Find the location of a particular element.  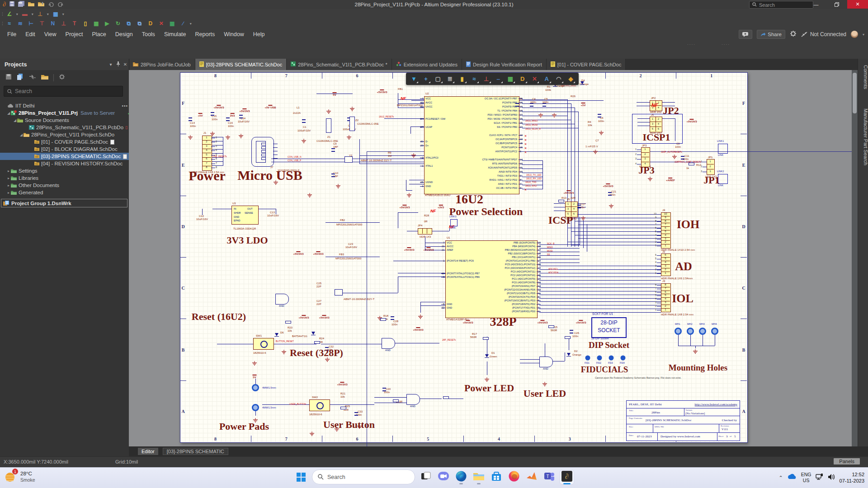

scrollbar-thumb is located at coordinates (854, 93).